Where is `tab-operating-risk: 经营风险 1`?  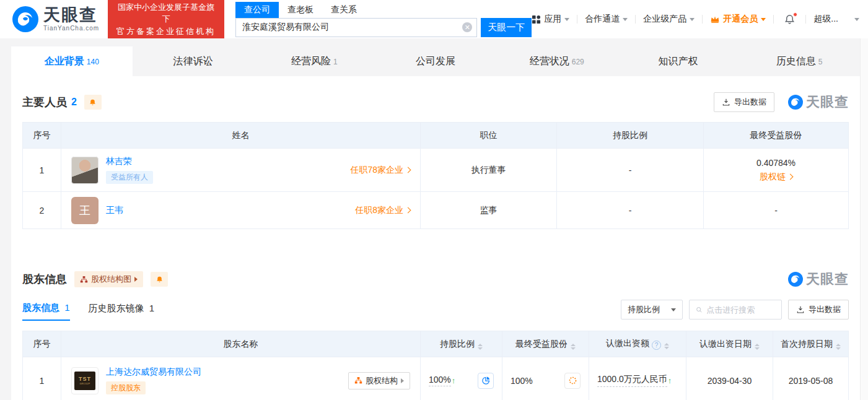 tab-operating-risk: 经营风险 1 is located at coordinates (314, 61).